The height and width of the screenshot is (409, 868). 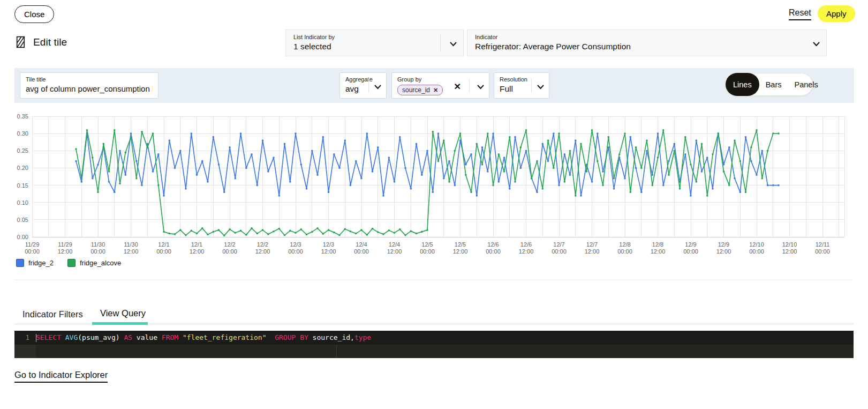 I want to click on svg-text: 12/3, so click(x=329, y=244).